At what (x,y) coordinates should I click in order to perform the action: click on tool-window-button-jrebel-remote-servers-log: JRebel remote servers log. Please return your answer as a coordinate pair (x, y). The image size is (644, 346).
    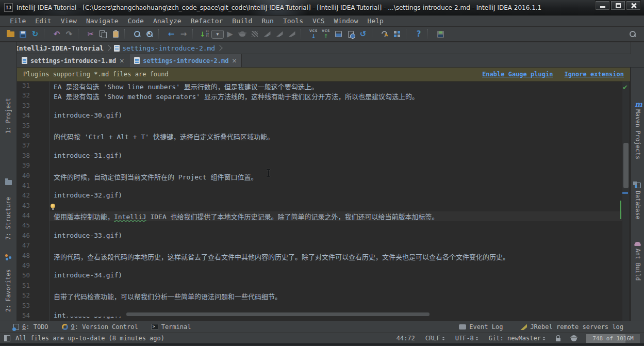
    Looking at the image, I should click on (572, 327).